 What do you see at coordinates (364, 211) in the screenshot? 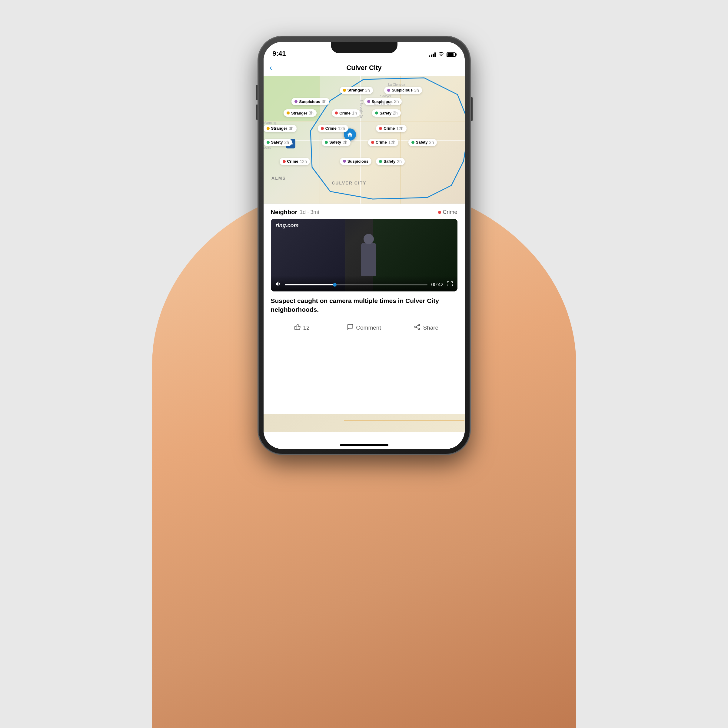
I see `card-meta: Neighbor 1d · 3mi Crime` at bounding box center [364, 211].